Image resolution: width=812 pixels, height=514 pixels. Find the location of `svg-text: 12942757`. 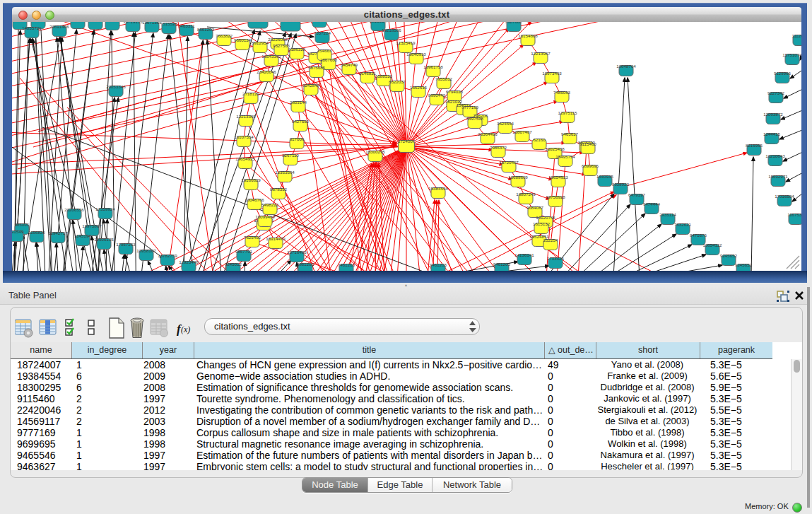

svg-text: 12942757 is located at coordinates (58, 233).